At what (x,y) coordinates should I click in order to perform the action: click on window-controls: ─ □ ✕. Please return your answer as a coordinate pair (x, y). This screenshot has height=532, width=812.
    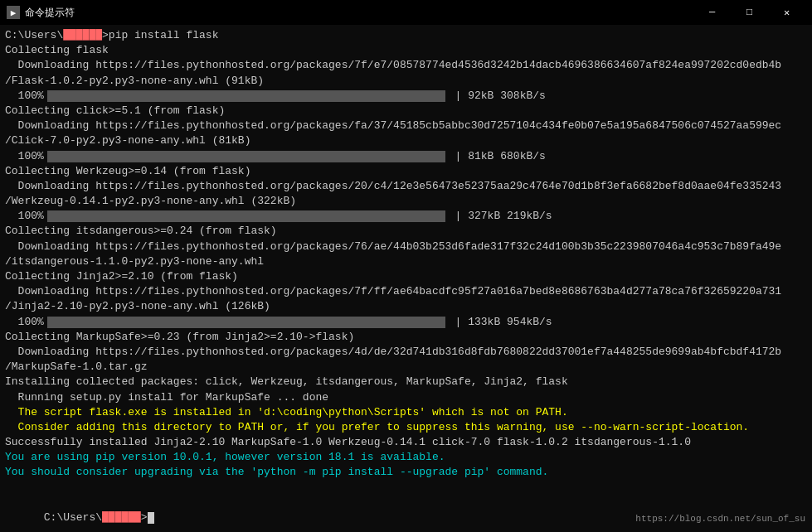
    Looking at the image, I should click on (750, 12).